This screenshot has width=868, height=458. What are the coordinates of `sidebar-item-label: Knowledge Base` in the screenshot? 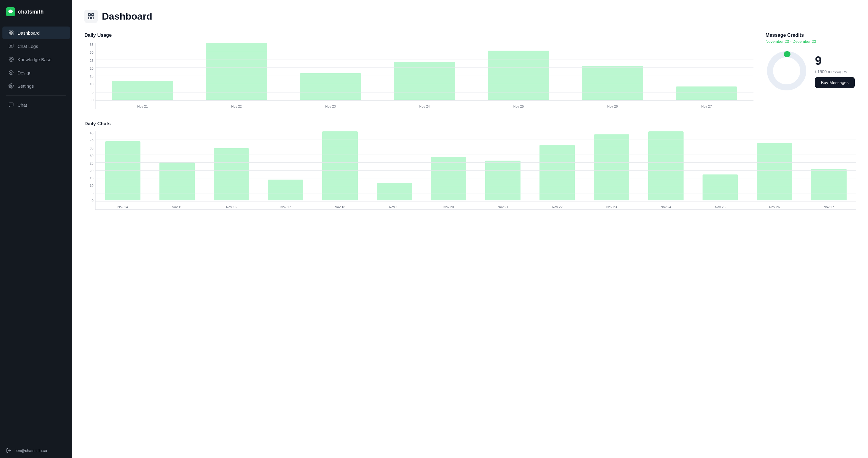 It's located at (34, 59).